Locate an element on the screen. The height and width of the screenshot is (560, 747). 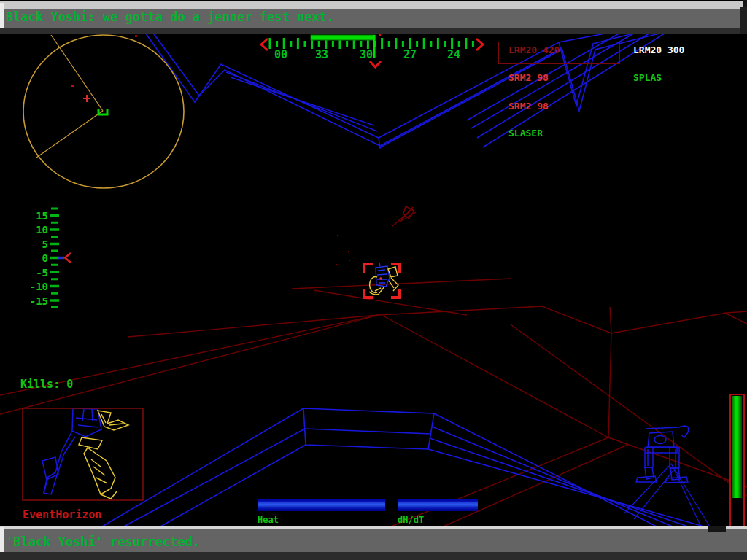
weapon-item: SLASER is located at coordinates (525, 133).